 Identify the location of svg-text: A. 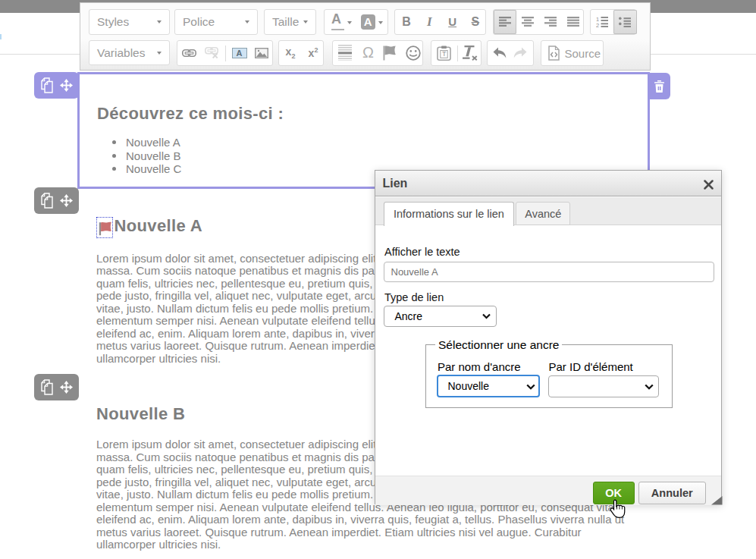
(239, 53).